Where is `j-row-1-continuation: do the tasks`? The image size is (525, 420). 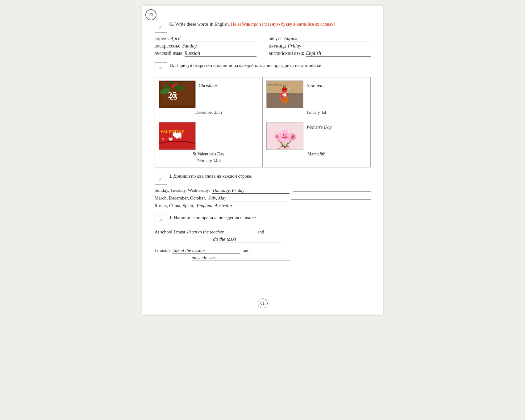
j-row-1-continuation: do the tasks is located at coordinates (247, 239).